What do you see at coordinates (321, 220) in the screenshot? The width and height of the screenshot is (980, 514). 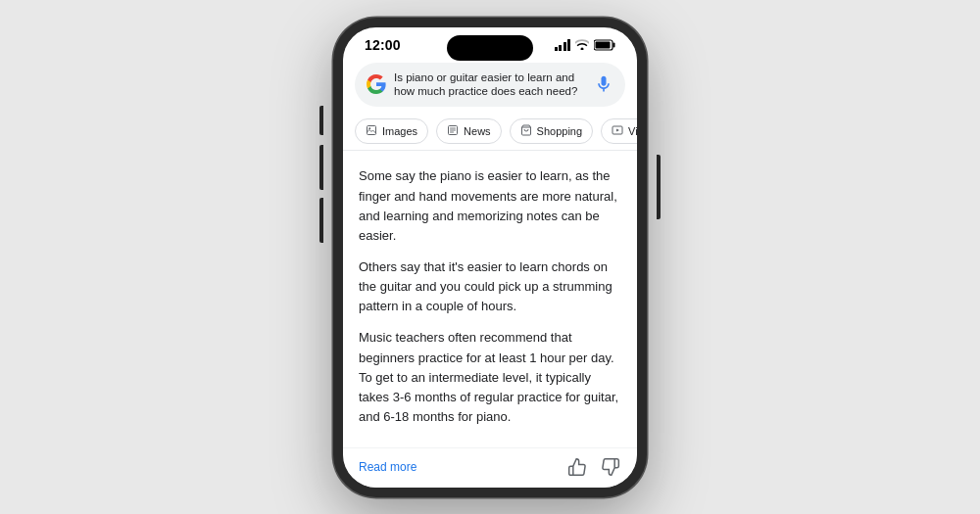 I see `volume-down-button` at bounding box center [321, 220].